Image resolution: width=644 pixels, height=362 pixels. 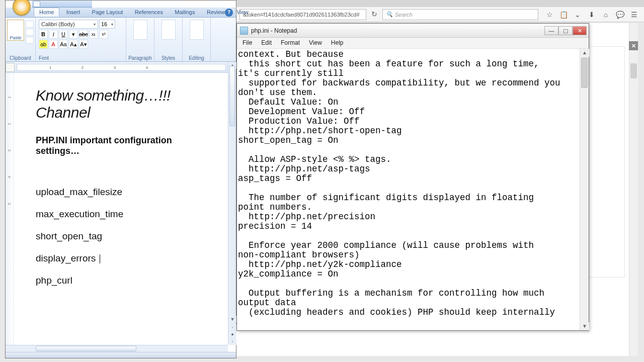 I want to click on doc-line: max_execution_time, so click(x=127, y=214).